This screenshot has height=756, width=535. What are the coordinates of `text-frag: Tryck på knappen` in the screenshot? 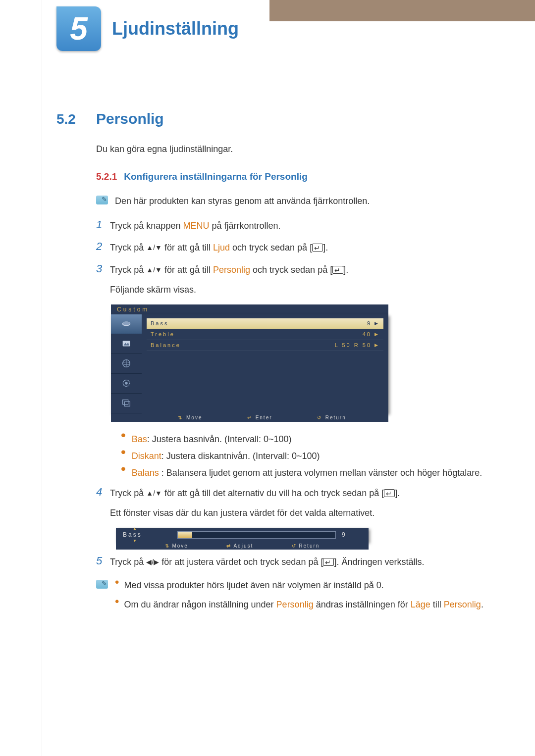 It's located at (147, 226).